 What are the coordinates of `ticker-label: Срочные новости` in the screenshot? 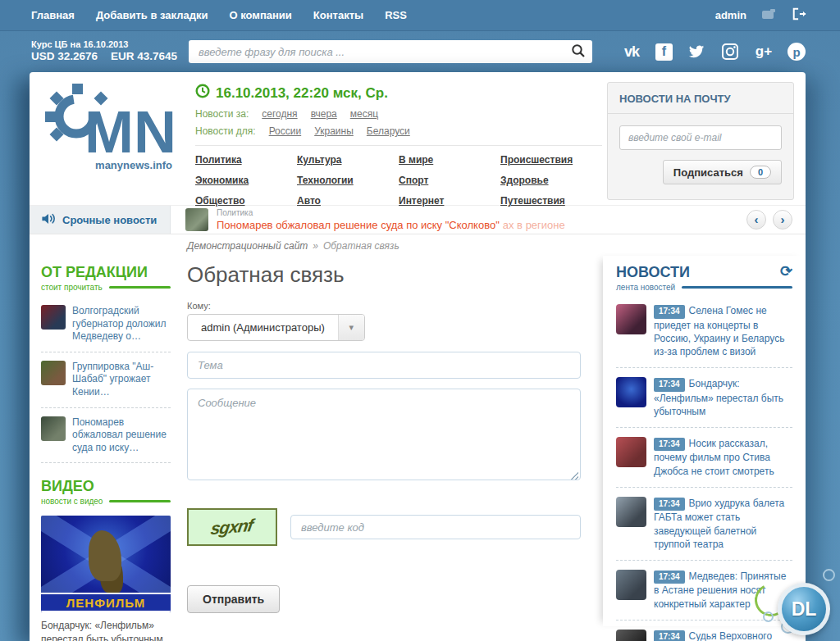 It's located at (100, 220).